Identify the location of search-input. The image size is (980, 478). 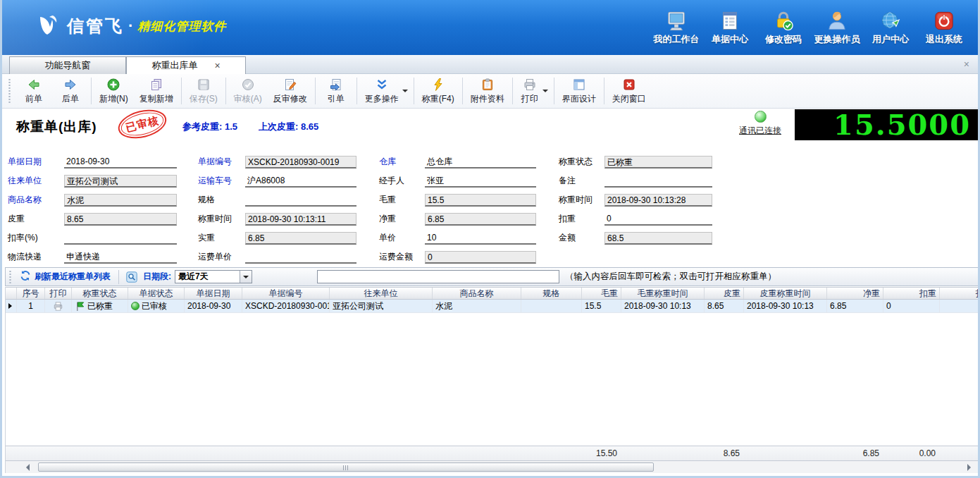
(438, 276).